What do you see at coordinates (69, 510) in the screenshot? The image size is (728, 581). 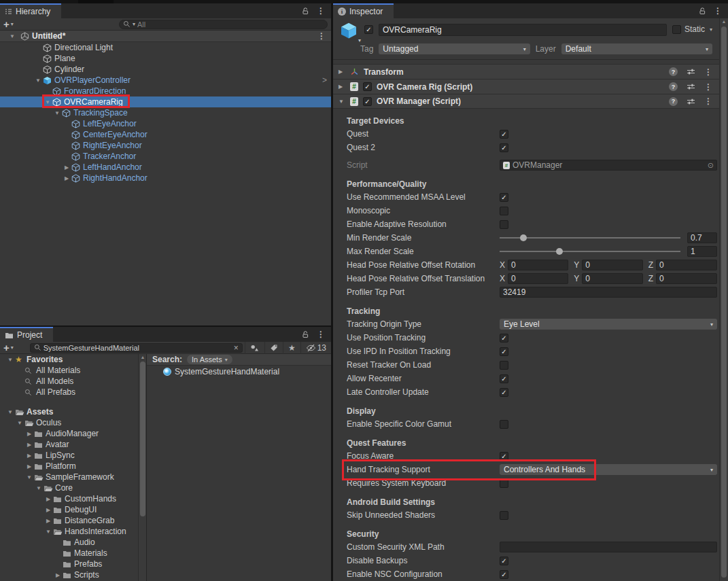 I see `project-item-debugui: ▶DebugUI` at bounding box center [69, 510].